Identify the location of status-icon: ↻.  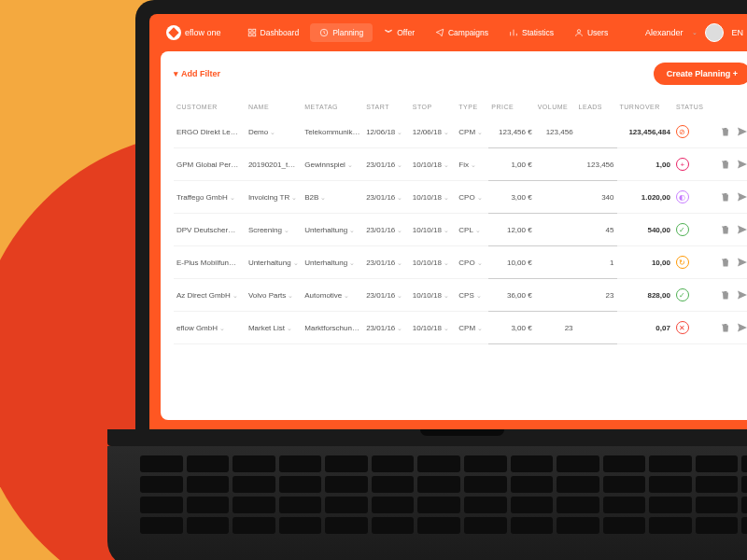
(683, 262).